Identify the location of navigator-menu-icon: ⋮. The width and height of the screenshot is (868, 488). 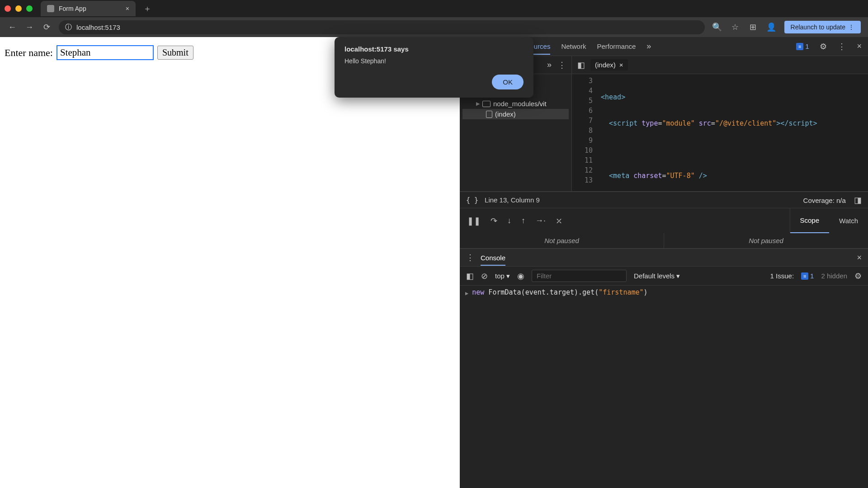
(562, 65).